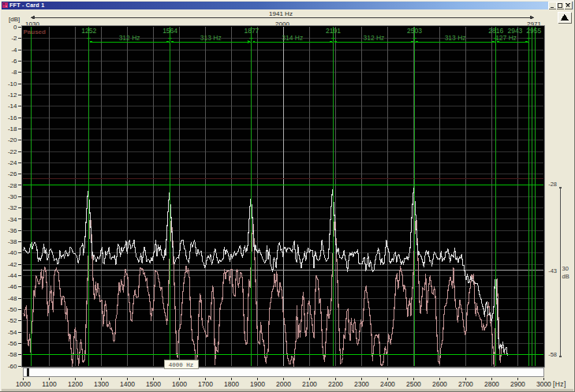 This screenshot has width=575, height=392. I want to click on svg-text: 1000, so click(24, 384).